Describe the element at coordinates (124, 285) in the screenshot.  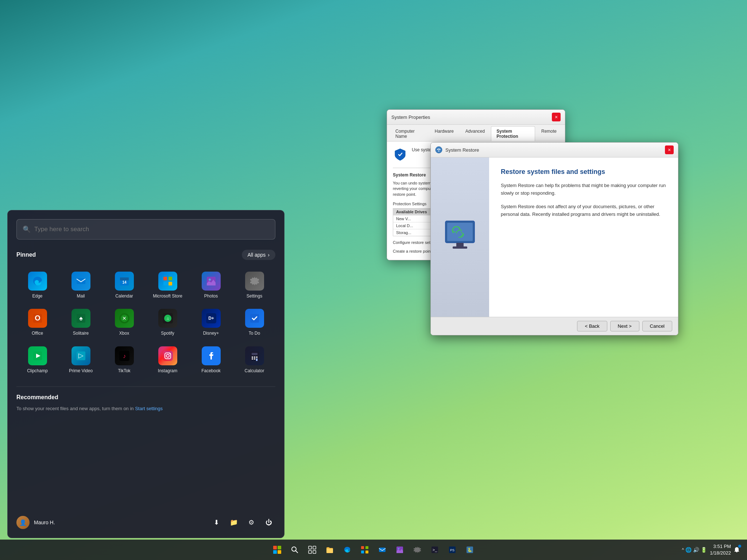
I see `app-calendar: 14 Calendar` at that location.